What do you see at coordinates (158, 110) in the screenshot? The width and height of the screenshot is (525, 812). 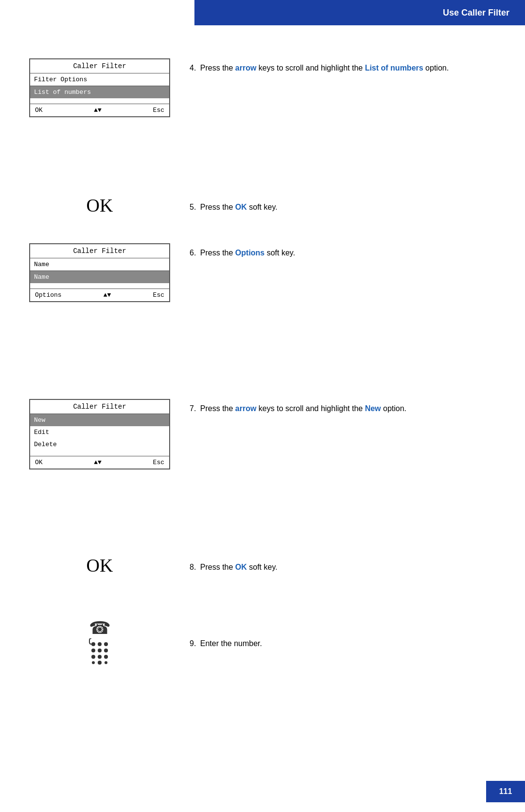 I see `screen1-footer-right: Esc` at bounding box center [158, 110].